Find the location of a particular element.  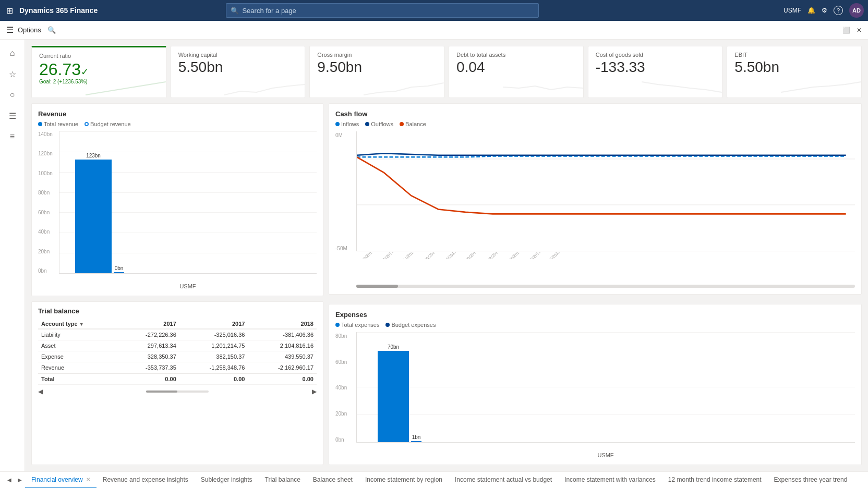

kpi-title-current-ratio: Current ratio is located at coordinates (99, 56).